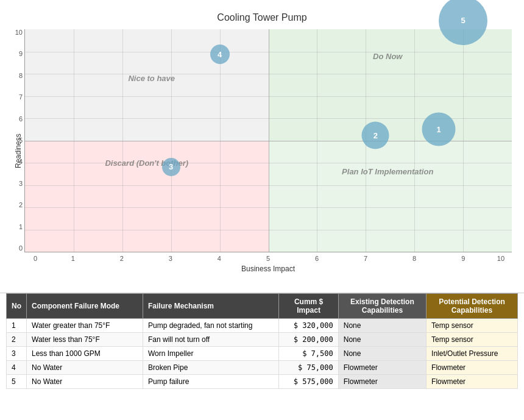 The image size is (524, 420). I want to click on table-row: 5No WaterPump failure$ 575,000FlowmeterF…, so click(262, 382).